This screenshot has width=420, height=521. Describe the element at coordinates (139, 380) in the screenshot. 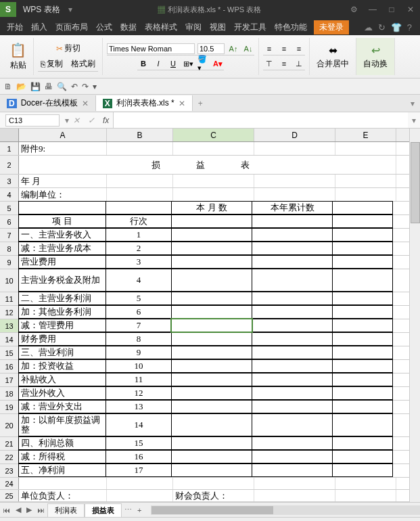

I see `cell: 11` at that location.